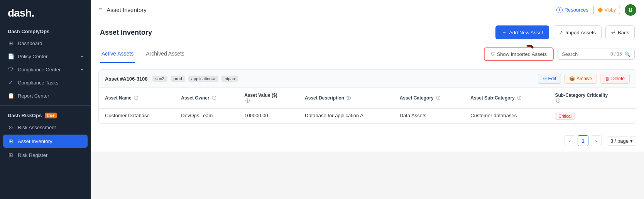 Image resolution: width=644 pixels, height=199 pixels. What do you see at coordinates (46, 83) in the screenshot?
I see `sidebar-item-compliance-tasks: ✓ Compliance Tasks` at bounding box center [46, 83].